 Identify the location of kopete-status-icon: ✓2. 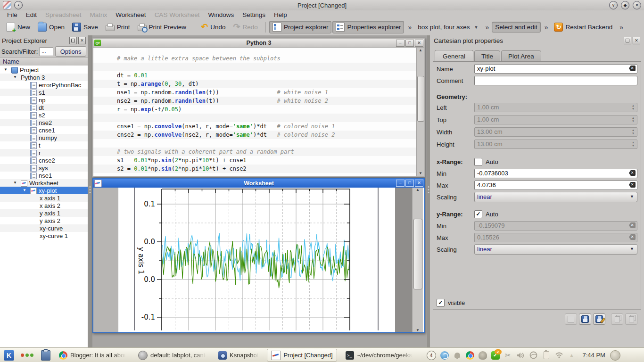
(495, 355).